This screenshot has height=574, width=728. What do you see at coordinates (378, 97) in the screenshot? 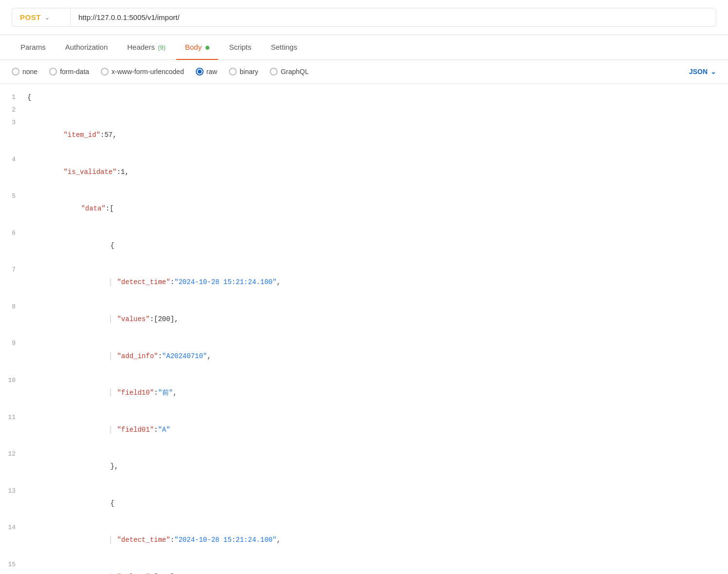
I see `line-content-1: {` at bounding box center [378, 97].